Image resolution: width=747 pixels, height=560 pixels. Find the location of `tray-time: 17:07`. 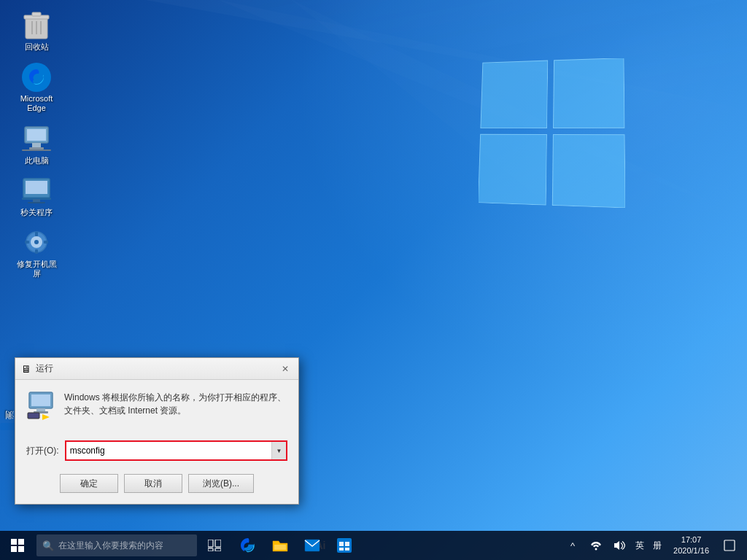

tray-time: 17:07 is located at coordinates (692, 540).